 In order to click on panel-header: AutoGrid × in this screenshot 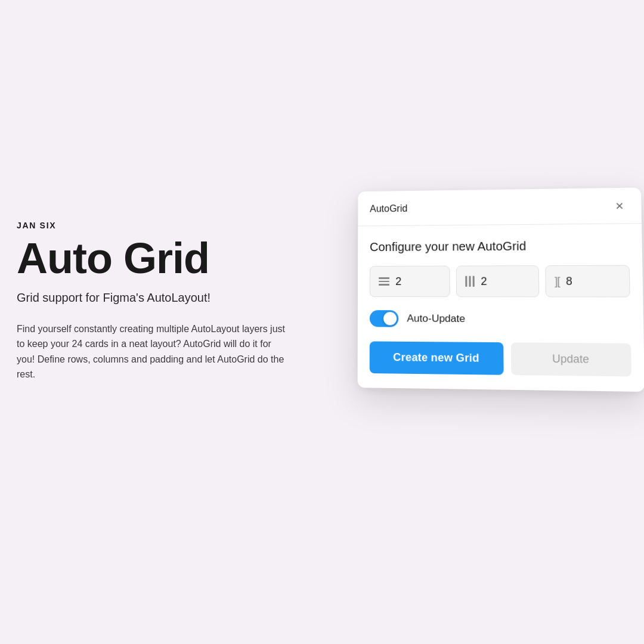, I will do `click(500, 206)`.